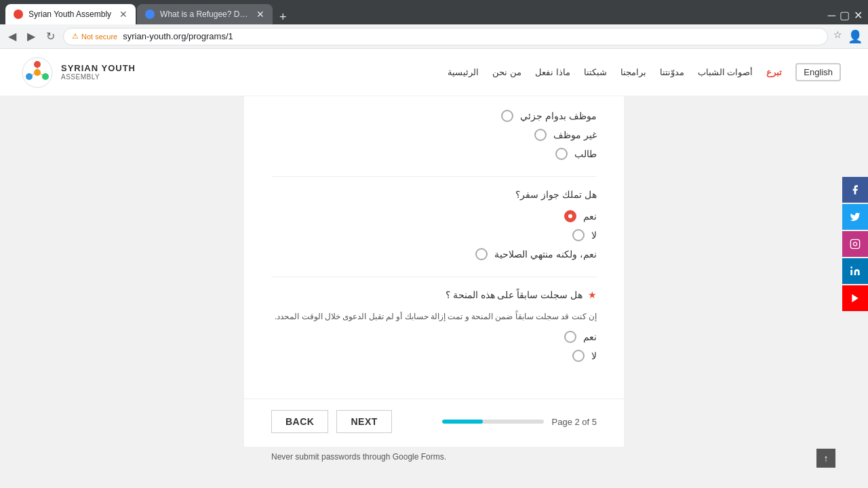 Image resolution: width=868 pixels, height=488 pixels. What do you see at coordinates (434, 135) in the screenshot?
I see `employment-section: موظف بدوام جزئي غير موظف طالب` at bounding box center [434, 135].